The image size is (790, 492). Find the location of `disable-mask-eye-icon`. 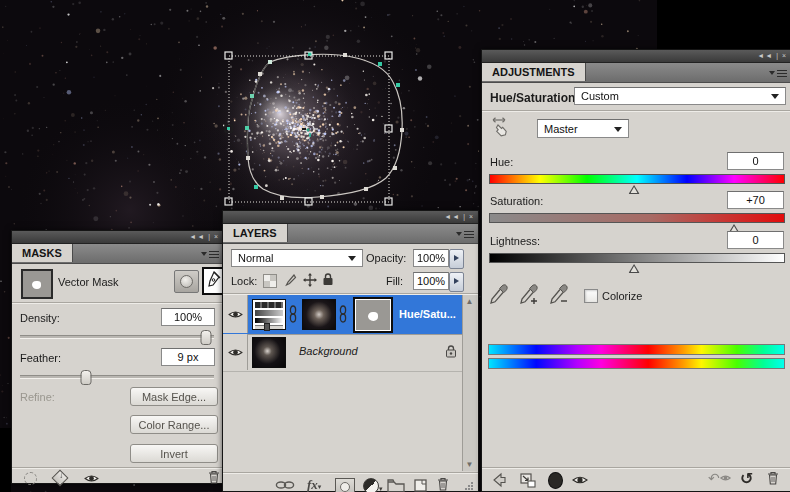

disable-mask-eye-icon is located at coordinates (92, 478).